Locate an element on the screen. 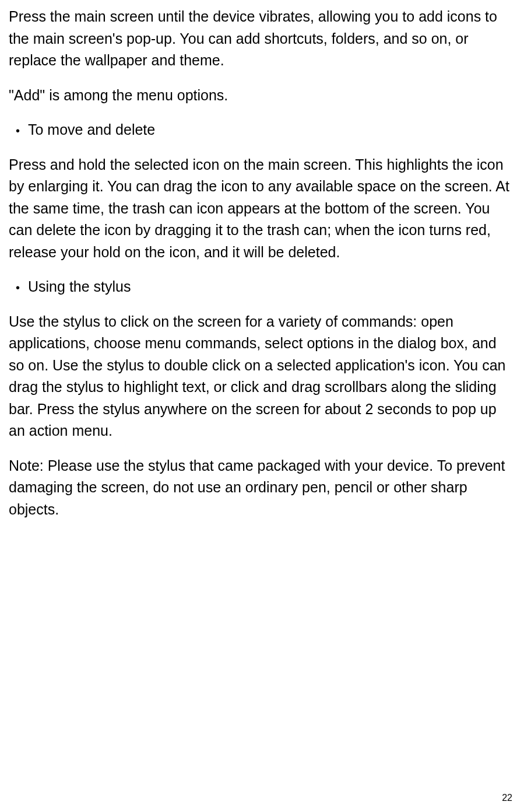 This screenshot has height=812, width=524. paragraph-note: Note: Please use the stylus that came pa… is located at coordinates (261, 488).